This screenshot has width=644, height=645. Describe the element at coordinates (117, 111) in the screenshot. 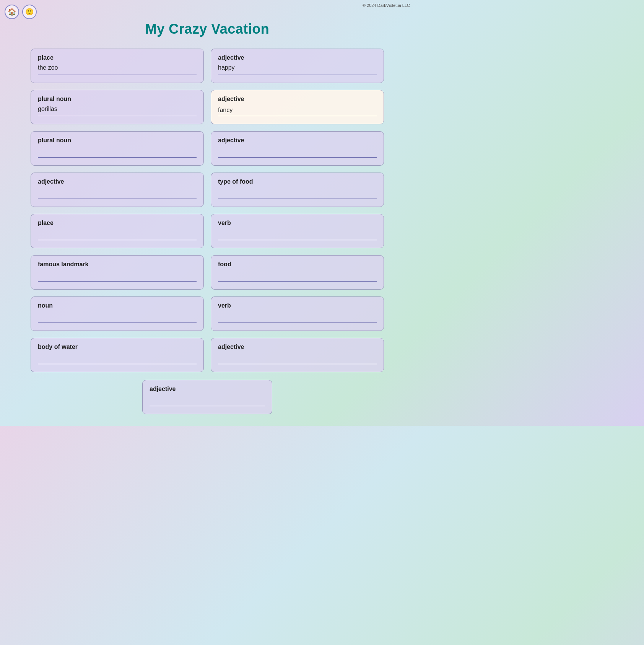

I see `card-value: gorillas` at that location.